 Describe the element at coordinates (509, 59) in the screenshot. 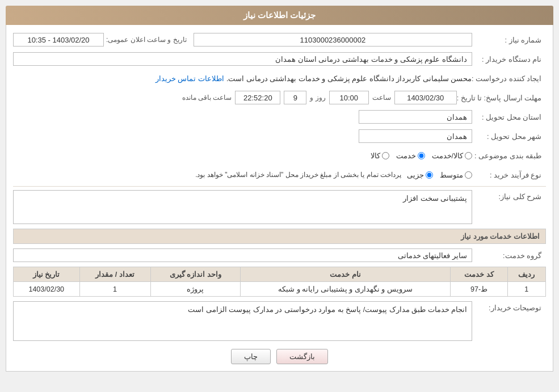

I see `buyer-org-label: نام دستگاه خریدار :` at that location.